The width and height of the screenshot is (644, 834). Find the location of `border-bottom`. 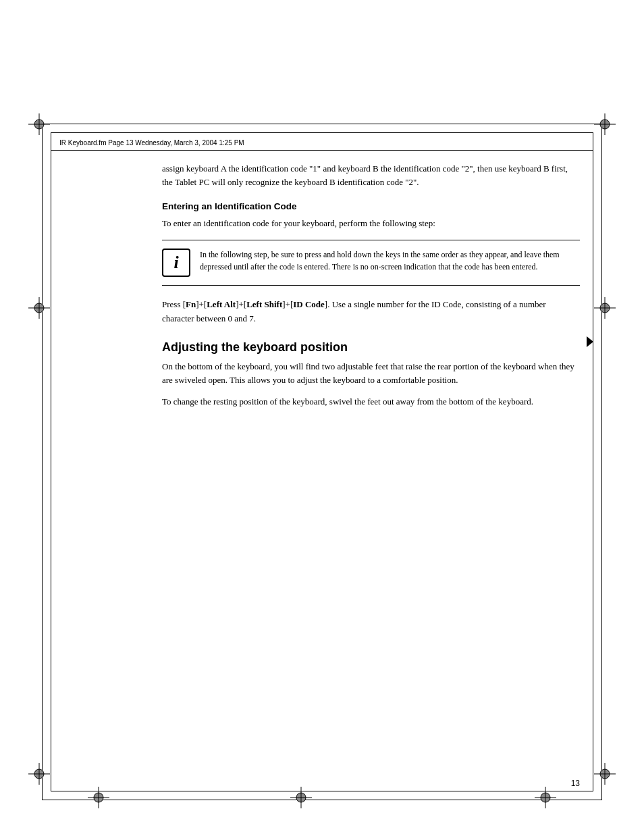

border-bottom is located at coordinates (322, 800).